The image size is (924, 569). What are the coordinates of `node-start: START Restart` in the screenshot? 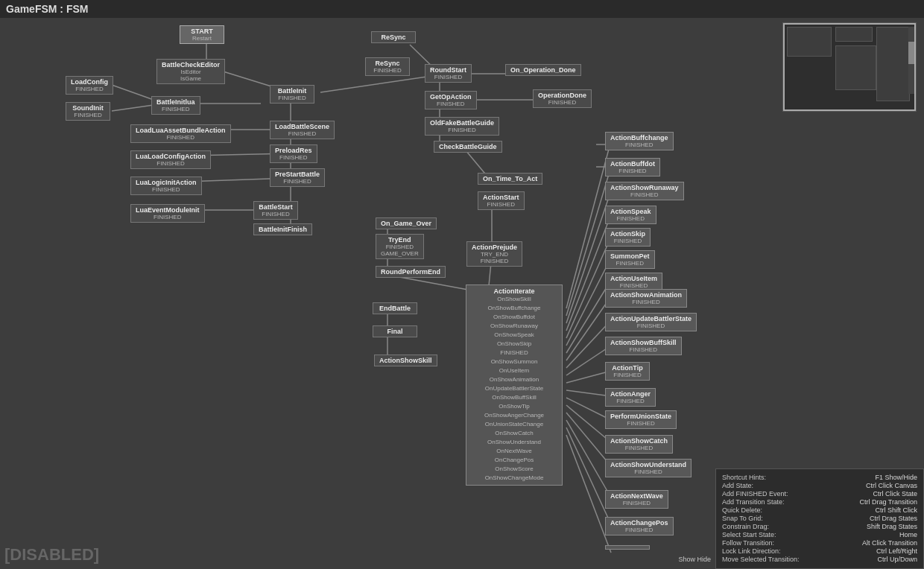 It's located at (202, 34).